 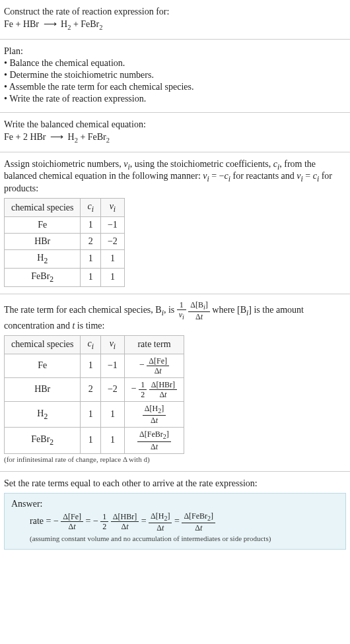 What do you see at coordinates (94, 344) in the screenshot?
I see `table-header-row: chemical species ci νi rate term` at bounding box center [94, 344].